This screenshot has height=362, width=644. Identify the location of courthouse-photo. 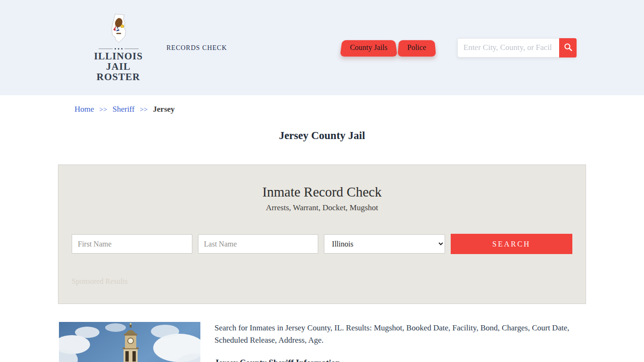
(130, 342).